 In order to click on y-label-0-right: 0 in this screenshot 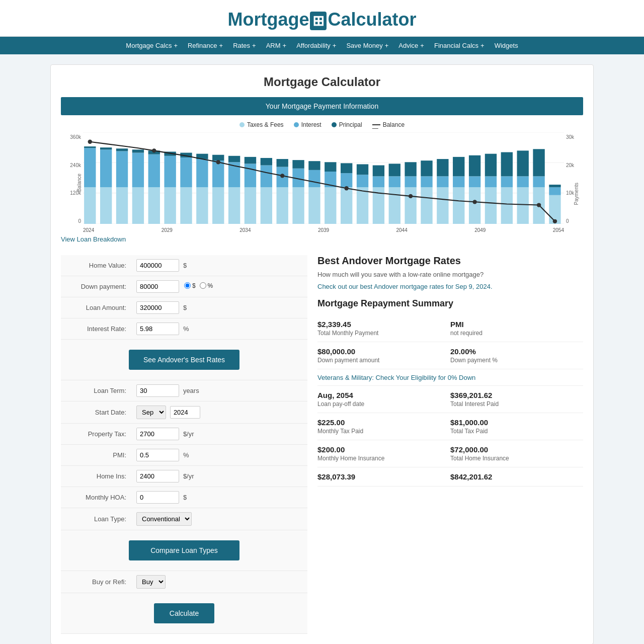, I will do `click(575, 221)`.